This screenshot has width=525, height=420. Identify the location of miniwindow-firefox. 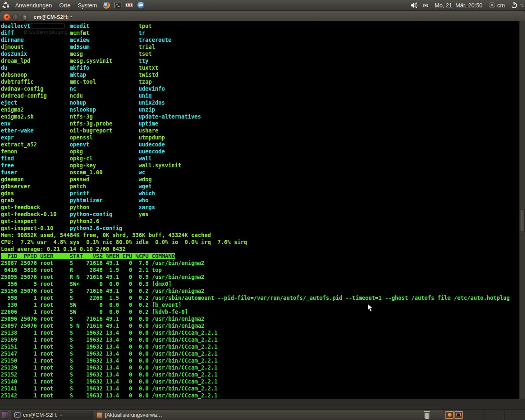
(450, 415).